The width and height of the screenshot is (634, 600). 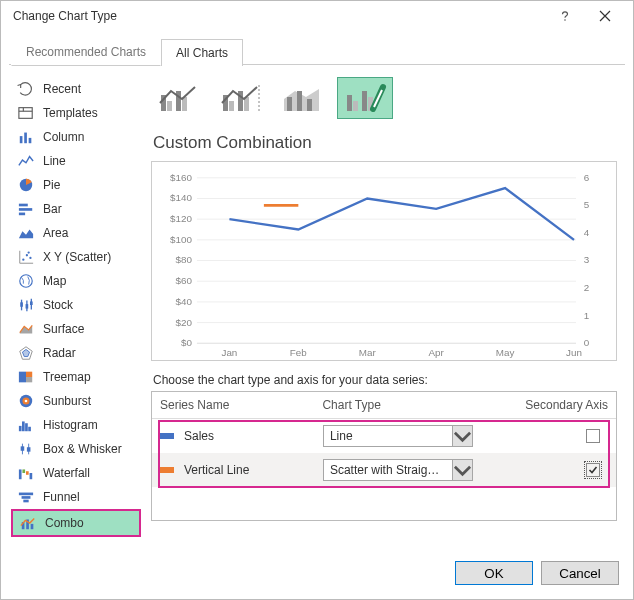 I want to click on svg-text: May, so click(x=506, y=352).